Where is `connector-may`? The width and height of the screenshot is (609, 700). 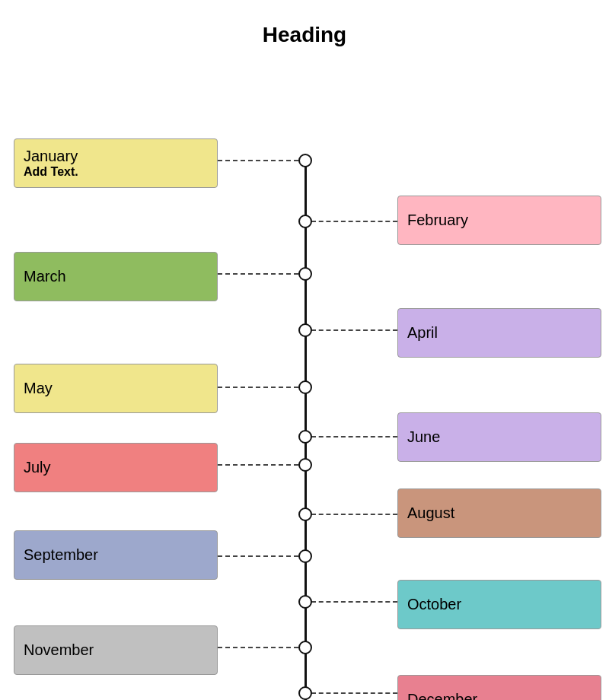
connector-may is located at coordinates (258, 387).